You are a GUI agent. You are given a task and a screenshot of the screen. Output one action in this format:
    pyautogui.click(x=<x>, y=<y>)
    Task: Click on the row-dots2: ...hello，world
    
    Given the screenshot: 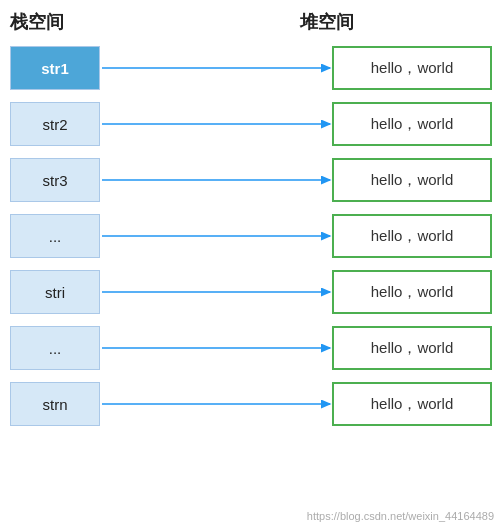 What is the action you would take?
    pyautogui.click(x=251, y=348)
    